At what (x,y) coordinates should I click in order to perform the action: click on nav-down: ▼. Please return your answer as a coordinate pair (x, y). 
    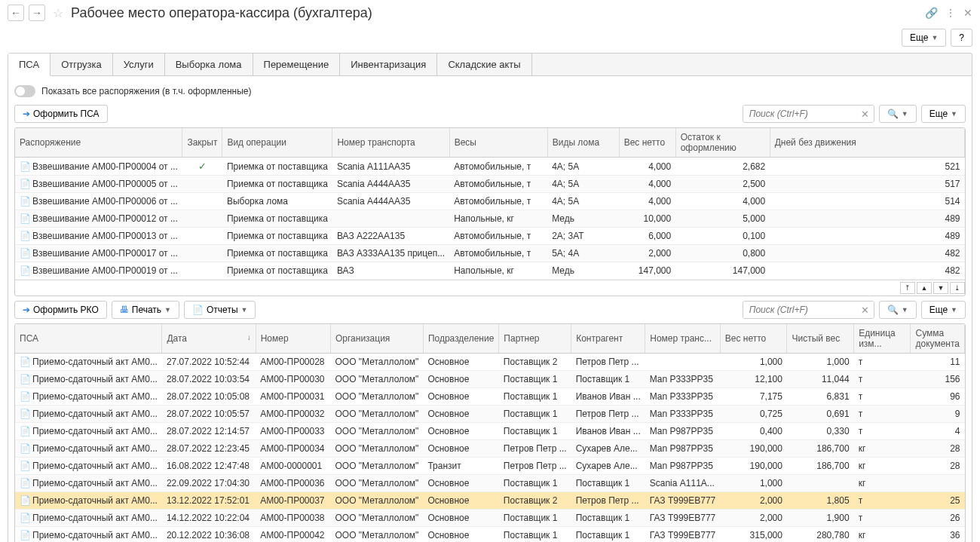
    Looking at the image, I should click on (941, 288).